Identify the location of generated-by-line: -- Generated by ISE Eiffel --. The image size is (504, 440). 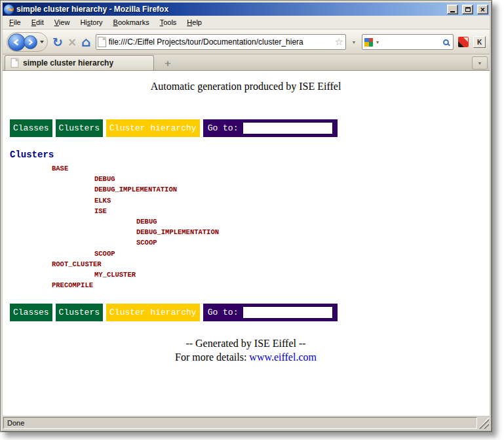
(246, 344).